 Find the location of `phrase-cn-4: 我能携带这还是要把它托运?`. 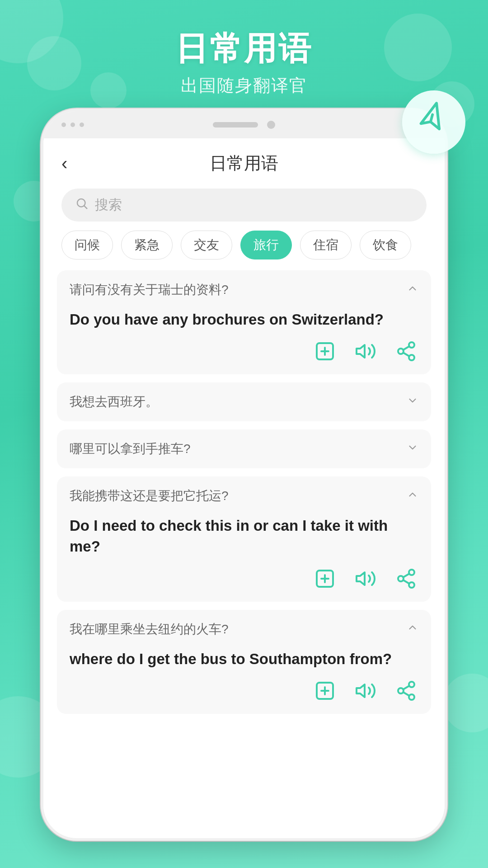

phrase-cn-4: 我能携带这还是要把它托运? is located at coordinates (149, 496).